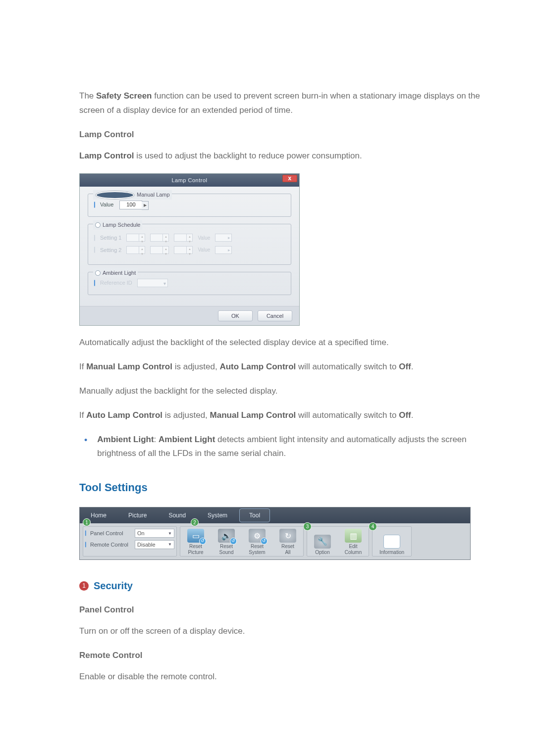 Image resolution: width=535 pixels, height=756 pixels. I want to click on security-controls-group: Panel Control On Remote Control Disable, so click(130, 542).